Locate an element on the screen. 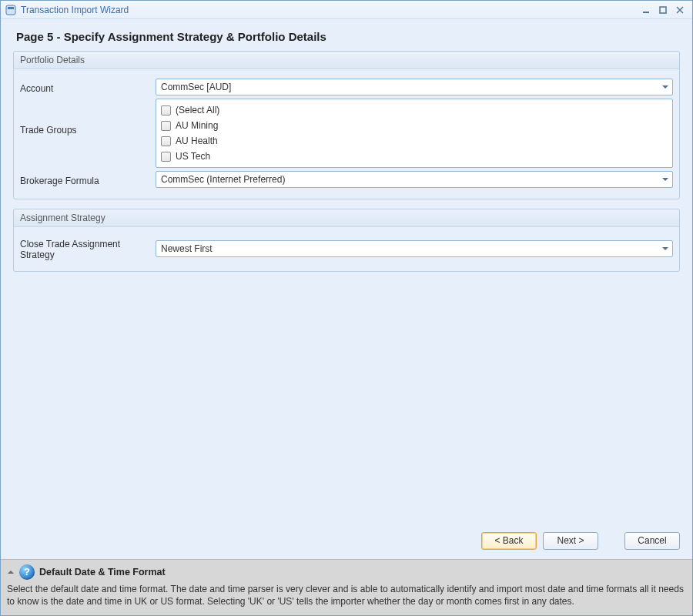 This screenshot has height=616, width=693. check-item-au-health: AU Health is located at coordinates (414, 141).